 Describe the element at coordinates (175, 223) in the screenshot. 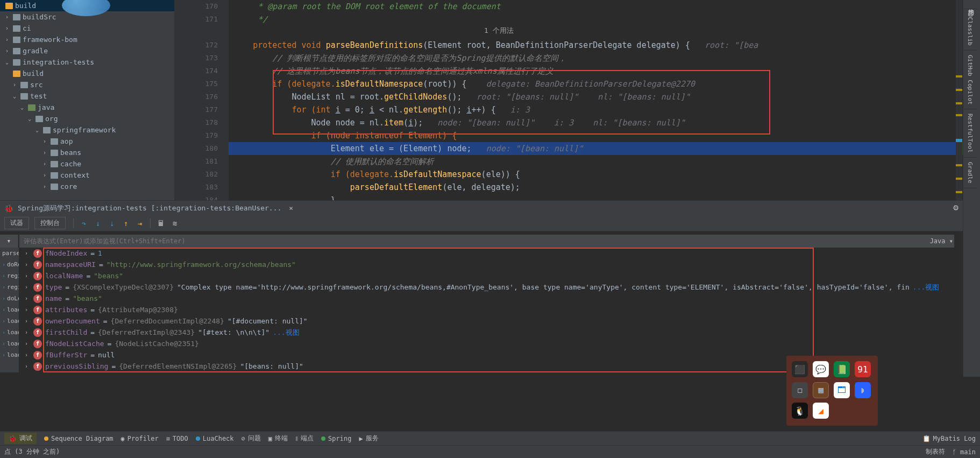

I see `trace-icon: ≋` at that location.